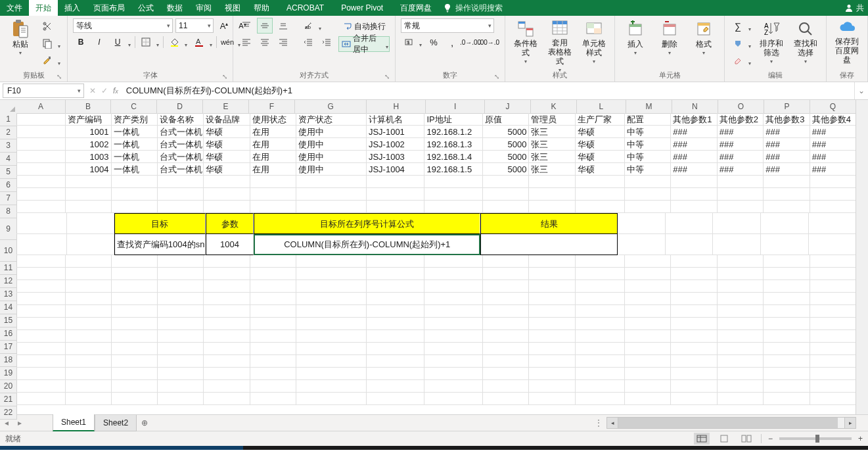  Describe the element at coordinates (367, 245) in the screenshot. I see `cell: COLUMN(目标所在列)-COLUMN(起始列)+1` at that location.